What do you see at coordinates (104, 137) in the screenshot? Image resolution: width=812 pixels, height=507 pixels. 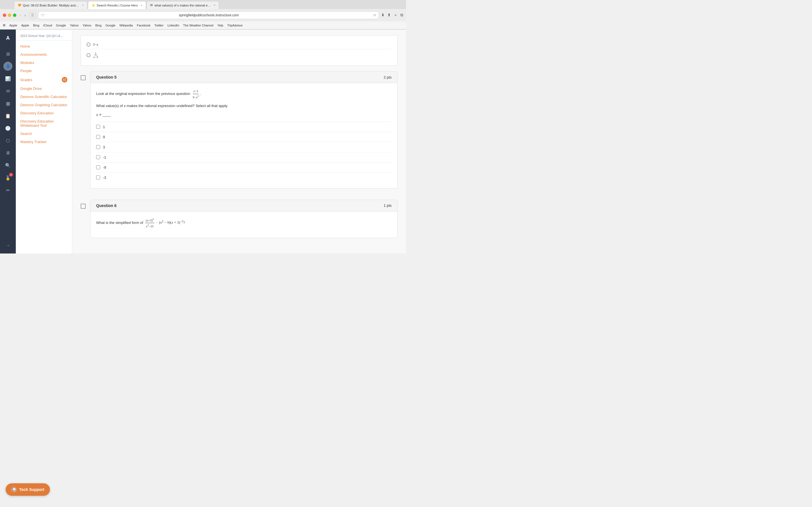 I see `answer-label-9: 9` at bounding box center [104, 137].